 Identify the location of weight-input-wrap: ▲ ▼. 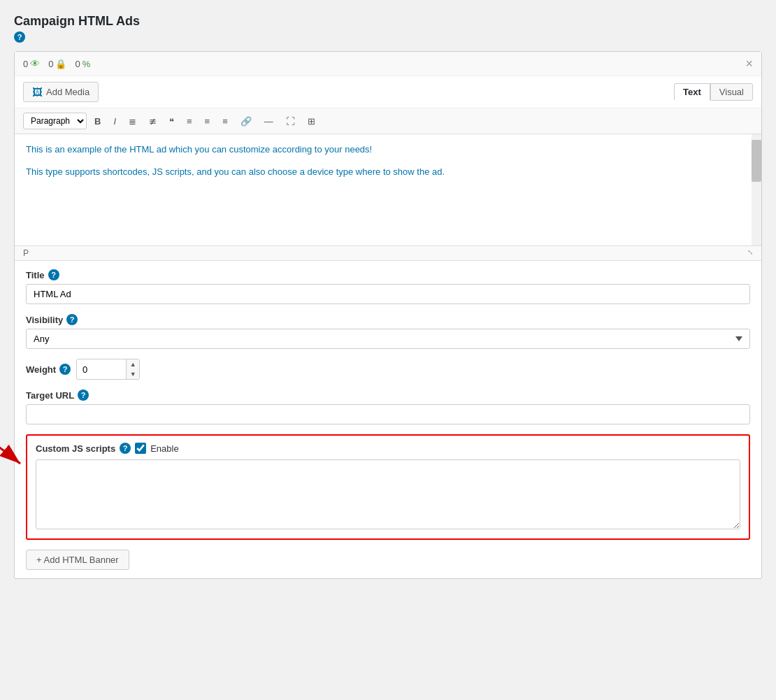
(108, 369).